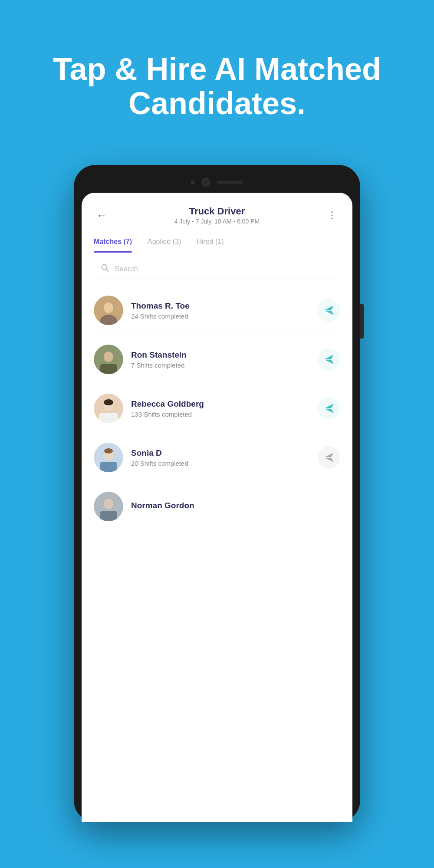  Describe the element at coordinates (224, 409) in the screenshot. I see `candidate-info: Rebecca Goldberg 133 Shifts completed` at that location.